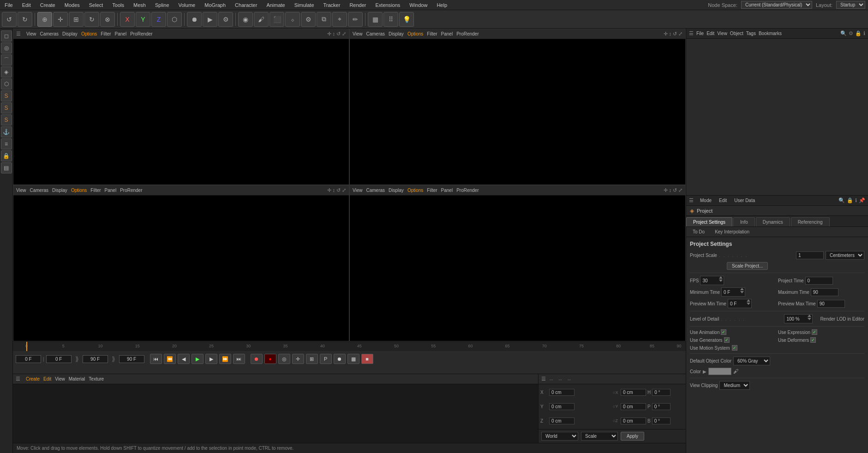  Describe the element at coordinates (27, 346) in the screenshot. I see `playhead` at that location.